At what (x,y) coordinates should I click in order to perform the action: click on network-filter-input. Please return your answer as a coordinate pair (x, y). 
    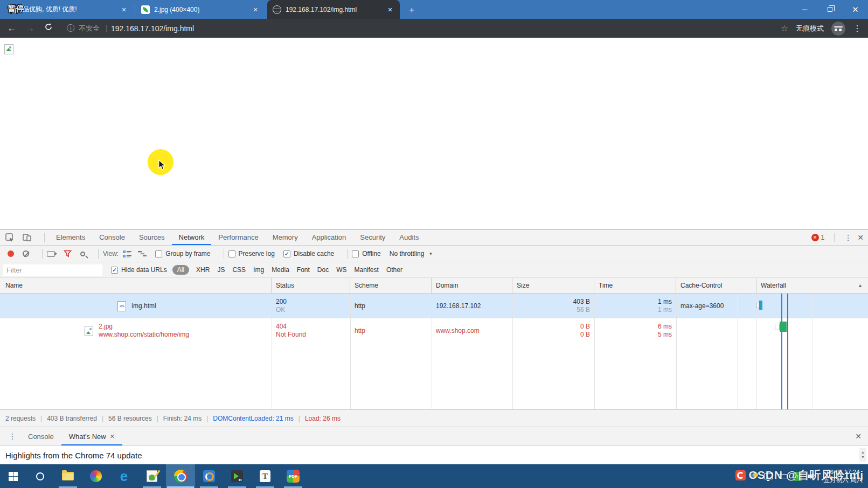
    Looking at the image, I should click on (53, 270).